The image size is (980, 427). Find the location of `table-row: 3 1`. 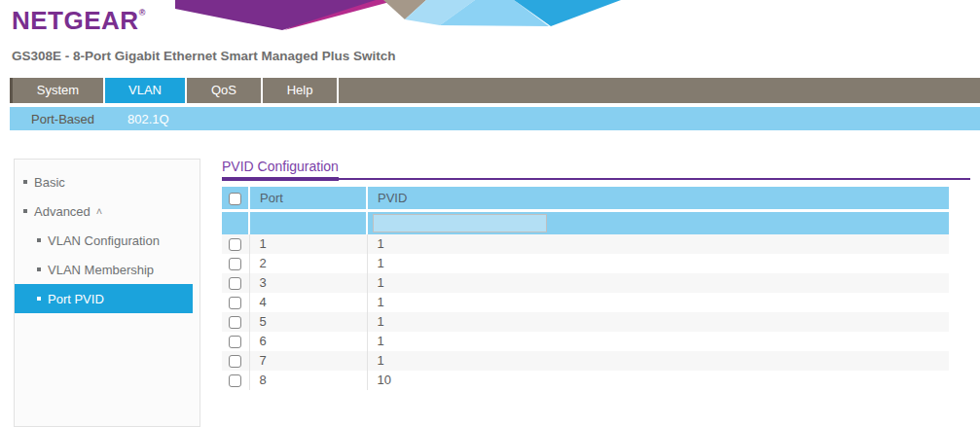

table-row: 3 1 is located at coordinates (586, 283).